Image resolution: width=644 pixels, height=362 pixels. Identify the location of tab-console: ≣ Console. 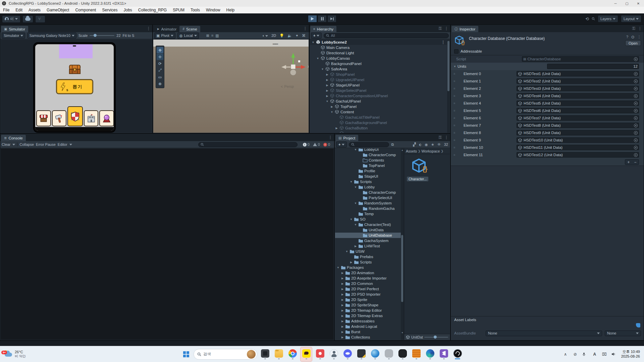
(13, 138).